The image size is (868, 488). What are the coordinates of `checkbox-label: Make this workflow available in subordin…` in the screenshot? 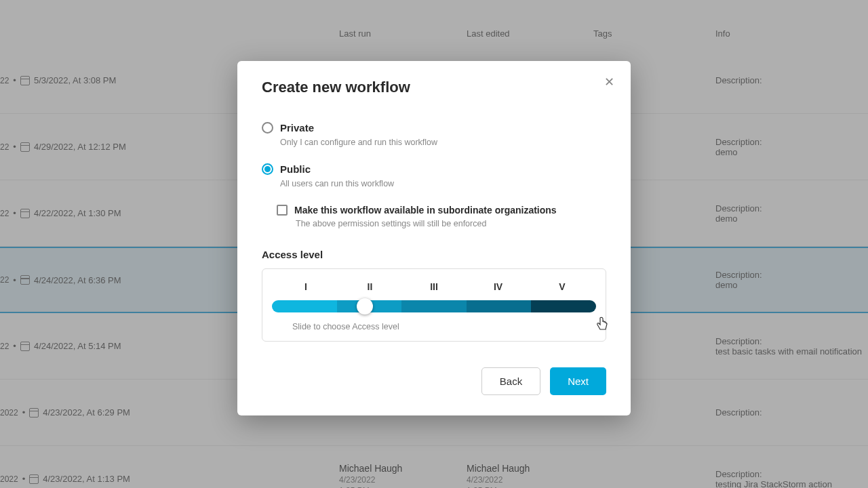 It's located at (426, 210).